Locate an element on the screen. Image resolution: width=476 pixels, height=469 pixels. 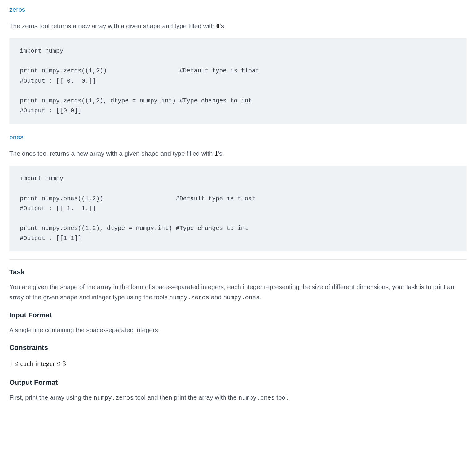
divider is located at coordinates (238, 259).